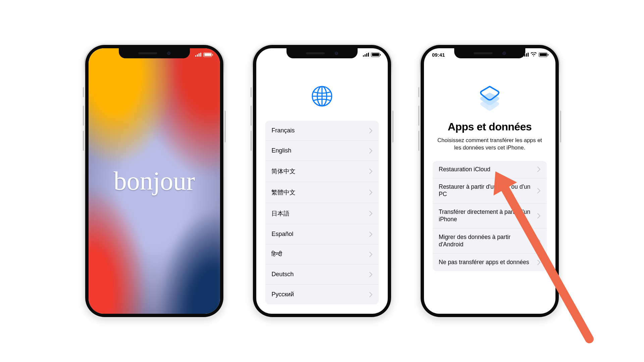 This screenshot has height=362, width=644. What do you see at coordinates (490, 144) in the screenshot?
I see `page-subtitle: Choisissez comment transférer les apps e…` at bounding box center [490, 144].